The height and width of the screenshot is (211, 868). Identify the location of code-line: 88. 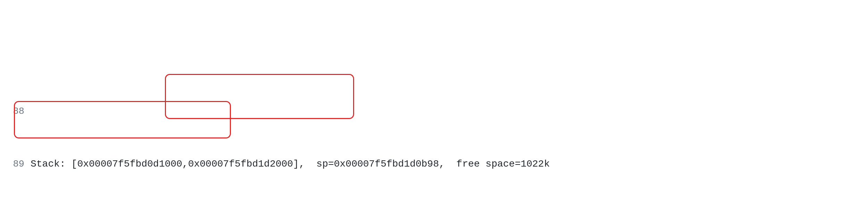
(434, 111).